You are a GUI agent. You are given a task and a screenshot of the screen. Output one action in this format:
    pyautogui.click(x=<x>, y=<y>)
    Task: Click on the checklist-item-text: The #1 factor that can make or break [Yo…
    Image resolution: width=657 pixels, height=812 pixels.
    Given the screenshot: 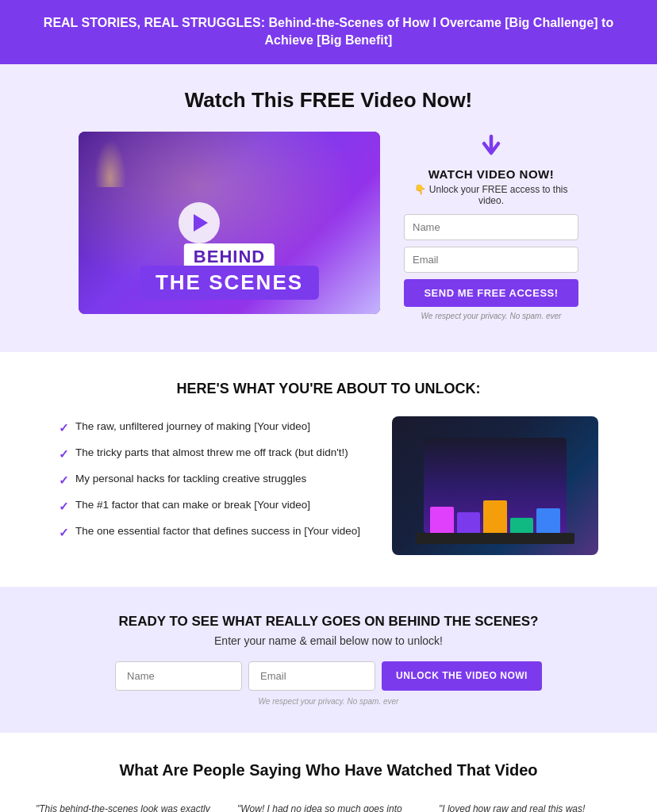 What is the action you would take?
    pyautogui.click(x=193, y=504)
    